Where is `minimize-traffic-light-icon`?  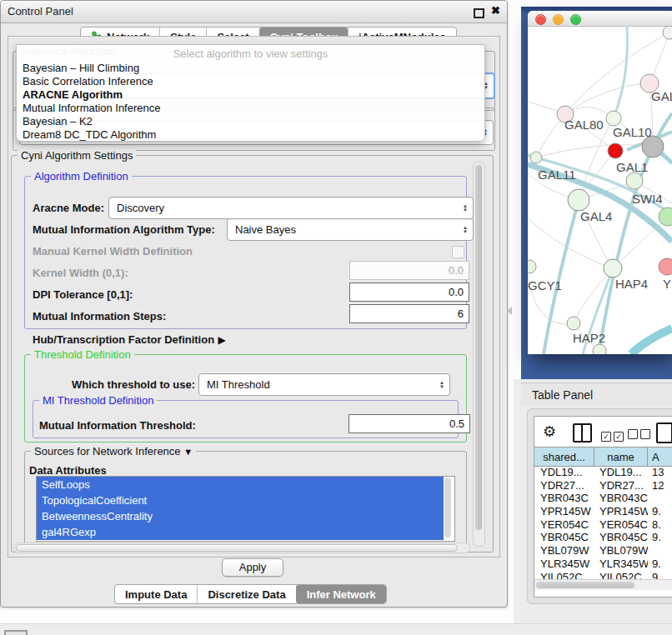
minimize-traffic-light-icon is located at coordinates (559, 20).